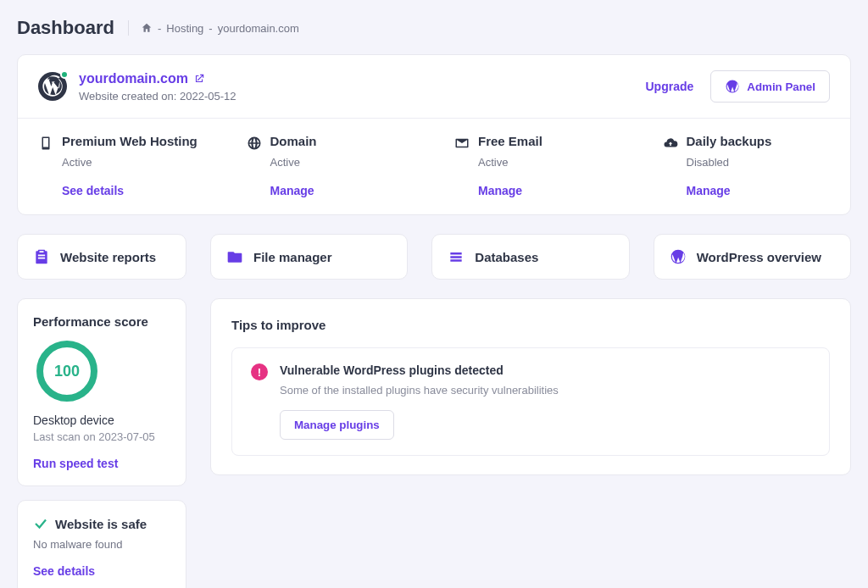 Image resolution: width=868 pixels, height=588 pixels. I want to click on external-link-icon, so click(199, 79).